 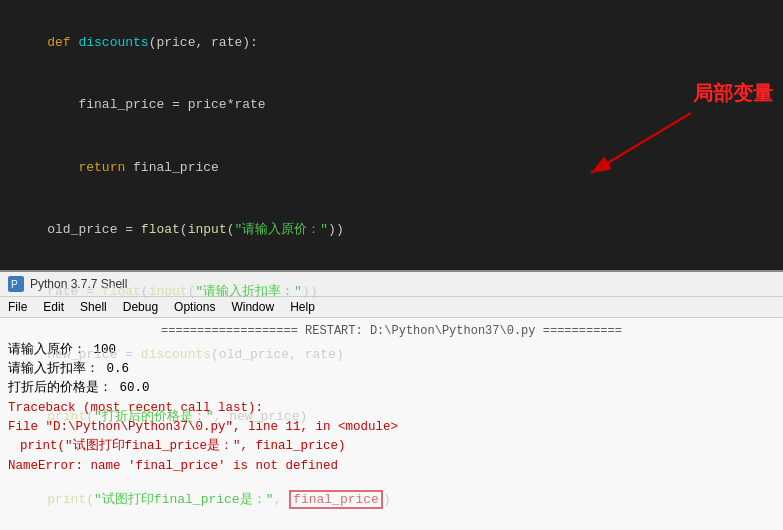 I want to click on code-line-4: old_price = float(input("请输入原价：")), so click(x=392, y=230).